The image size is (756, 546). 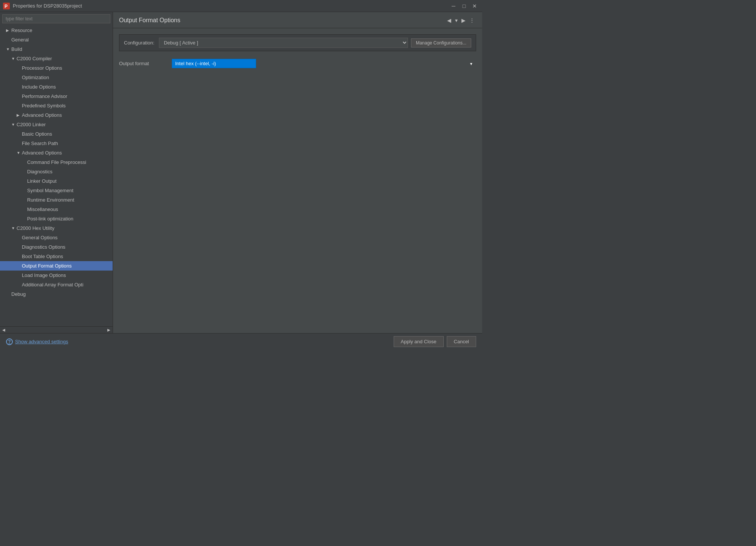 I want to click on forward-icon: ▶, so click(x=463, y=20).